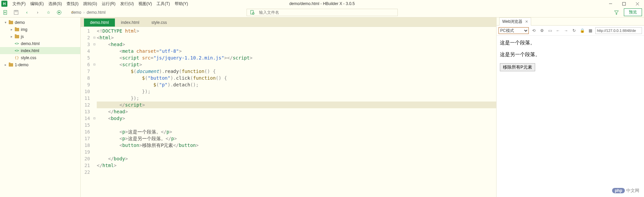 The height and width of the screenshot is (197, 644). I want to click on menu-item: 跳转(G), so click(90, 4).